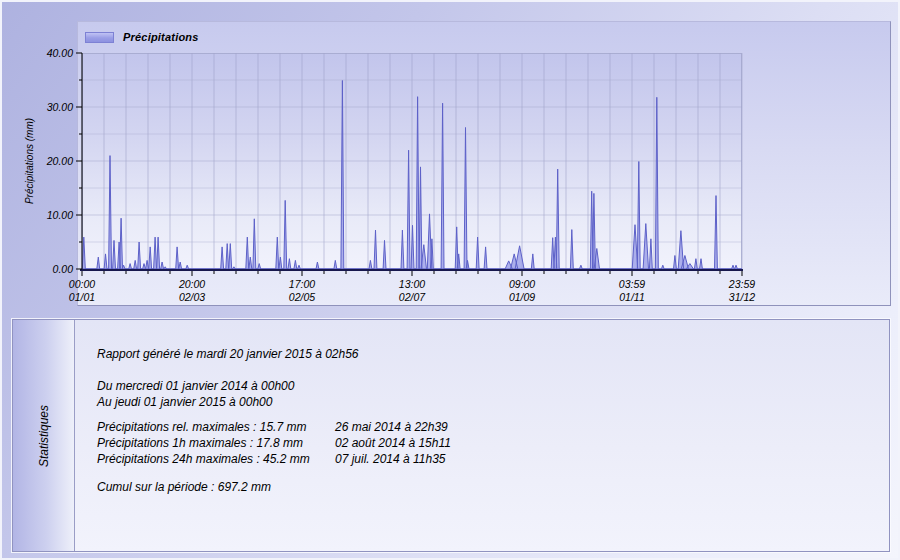 The image size is (900, 560). Describe the element at coordinates (60, 215) in the screenshot. I see `svg-text: 10.00` at that location.